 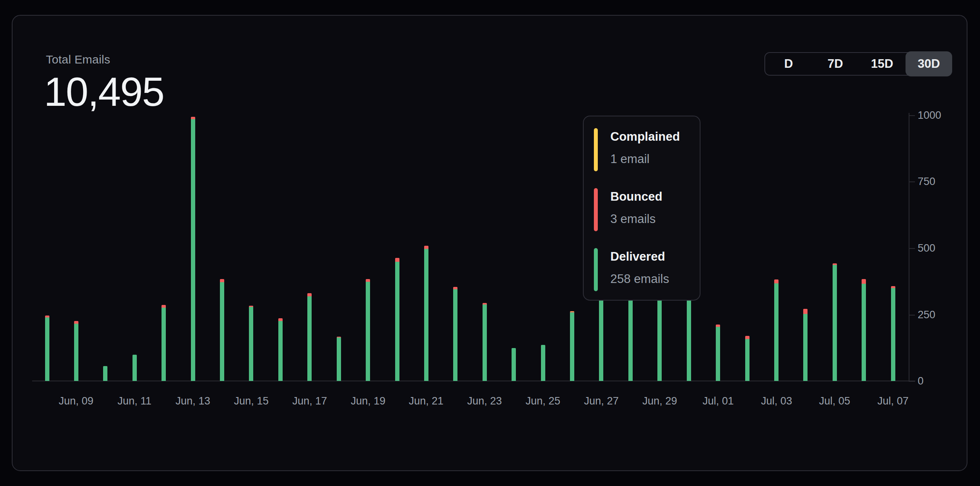 I want to click on x-tick-label: Jul, 03, so click(x=777, y=401).